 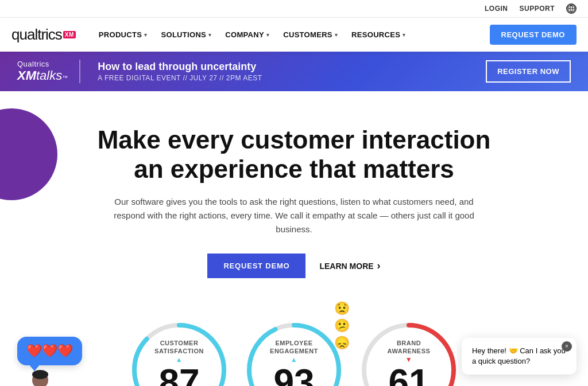 What do you see at coordinates (342, 326) in the screenshot?
I see `sad-emoji-mid: 😕` at bounding box center [342, 326].